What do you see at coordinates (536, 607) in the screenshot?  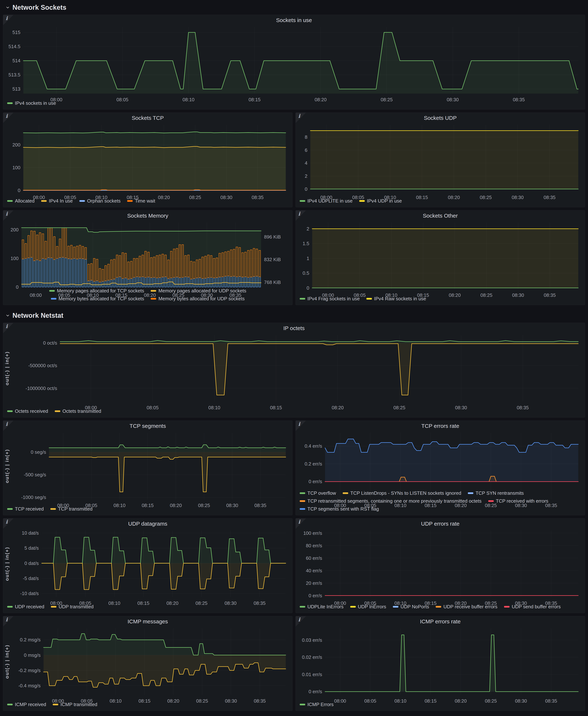 I see `legend-label: UDP send buffer errors` at bounding box center [536, 607].